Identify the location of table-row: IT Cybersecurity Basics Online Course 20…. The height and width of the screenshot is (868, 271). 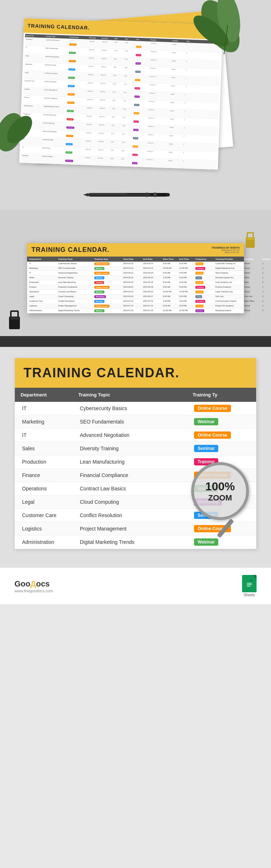
(136, 264).